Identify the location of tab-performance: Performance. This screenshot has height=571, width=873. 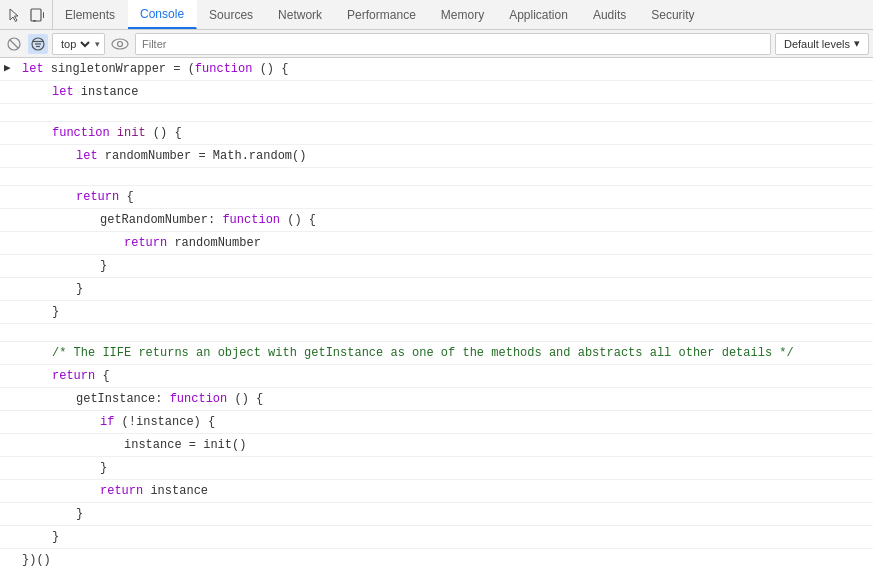
(382, 14).